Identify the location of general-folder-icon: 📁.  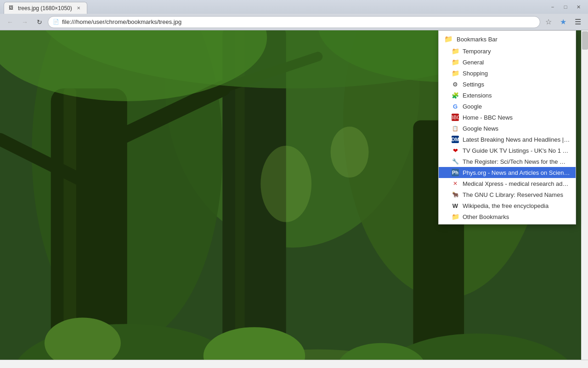
(455, 62).